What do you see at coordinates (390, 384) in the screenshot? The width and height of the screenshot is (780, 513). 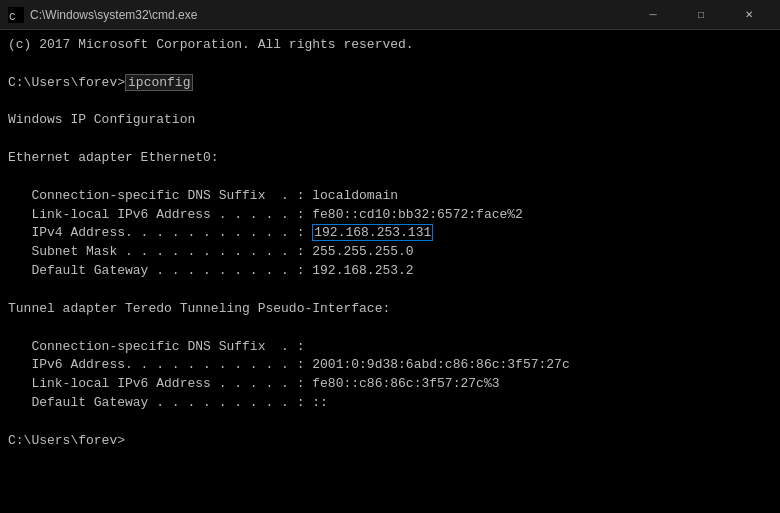 I see `terminal-line-19: Link-local IPv6 Address . . . . . : fe80…` at bounding box center [390, 384].